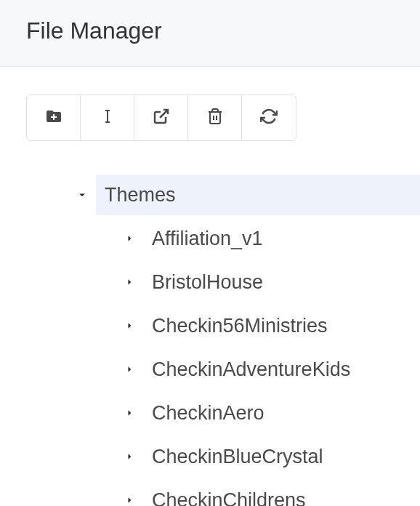  Describe the element at coordinates (240, 326) in the screenshot. I see `tree-label: Checkin56Ministries` at that location.